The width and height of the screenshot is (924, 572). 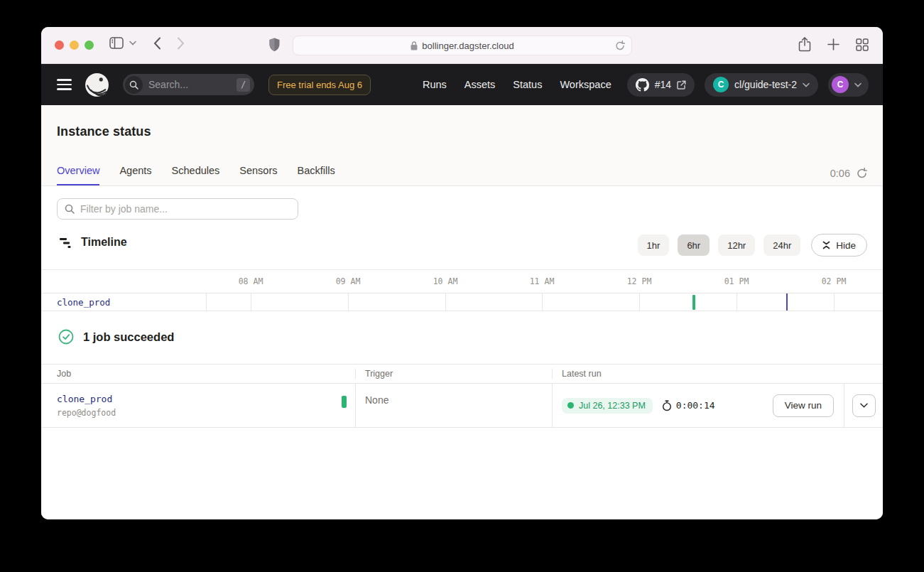 I want to click on tab-backfills: Backfills, so click(x=317, y=175).